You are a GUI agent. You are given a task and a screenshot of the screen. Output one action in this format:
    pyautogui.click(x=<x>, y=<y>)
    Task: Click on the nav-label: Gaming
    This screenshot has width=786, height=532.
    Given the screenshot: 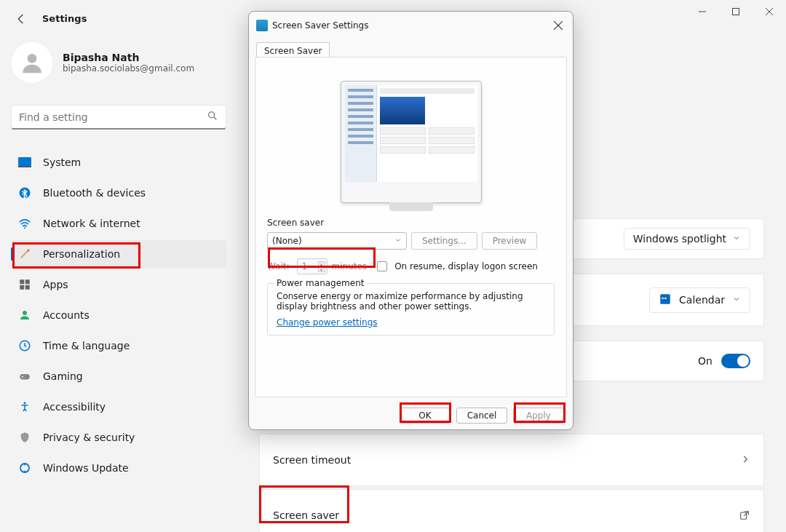 What is the action you would take?
    pyautogui.click(x=63, y=376)
    